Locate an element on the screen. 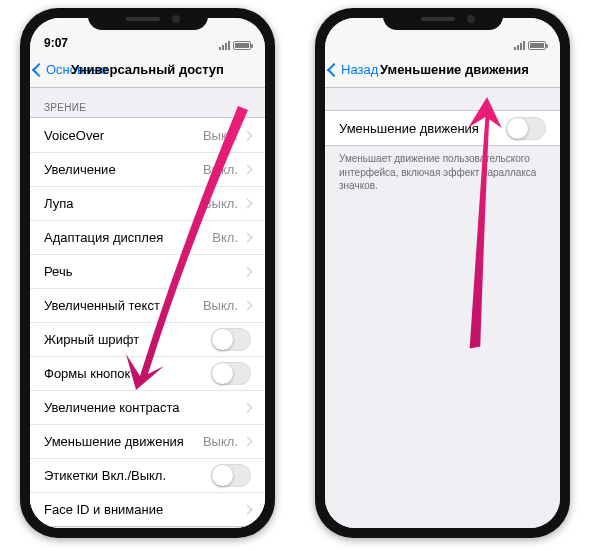 The image size is (591, 551). back-label: Основные is located at coordinates (77, 70).